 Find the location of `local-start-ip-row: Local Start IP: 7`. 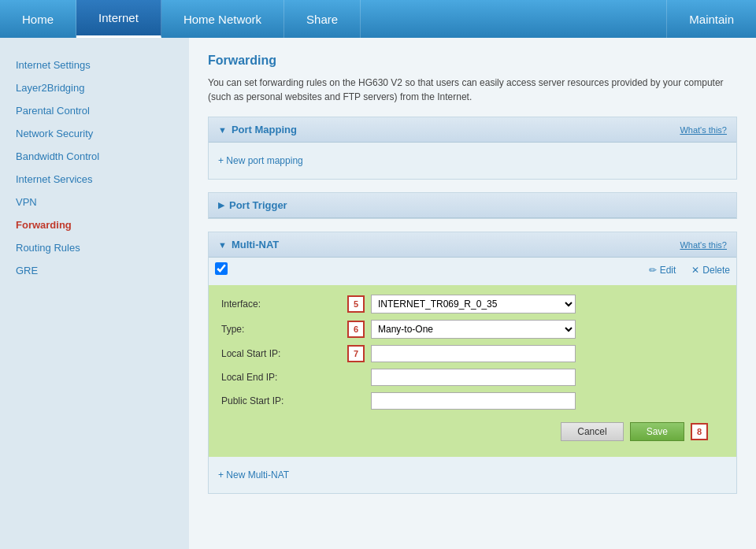

local-start-ip-row: Local Start IP: 7 is located at coordinates (472, 354).